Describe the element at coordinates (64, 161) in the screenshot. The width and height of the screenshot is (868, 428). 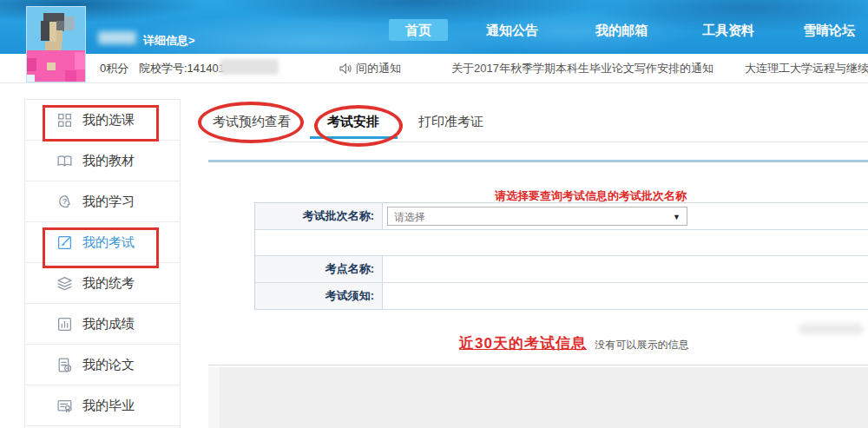
I see `book-icon` at that location.